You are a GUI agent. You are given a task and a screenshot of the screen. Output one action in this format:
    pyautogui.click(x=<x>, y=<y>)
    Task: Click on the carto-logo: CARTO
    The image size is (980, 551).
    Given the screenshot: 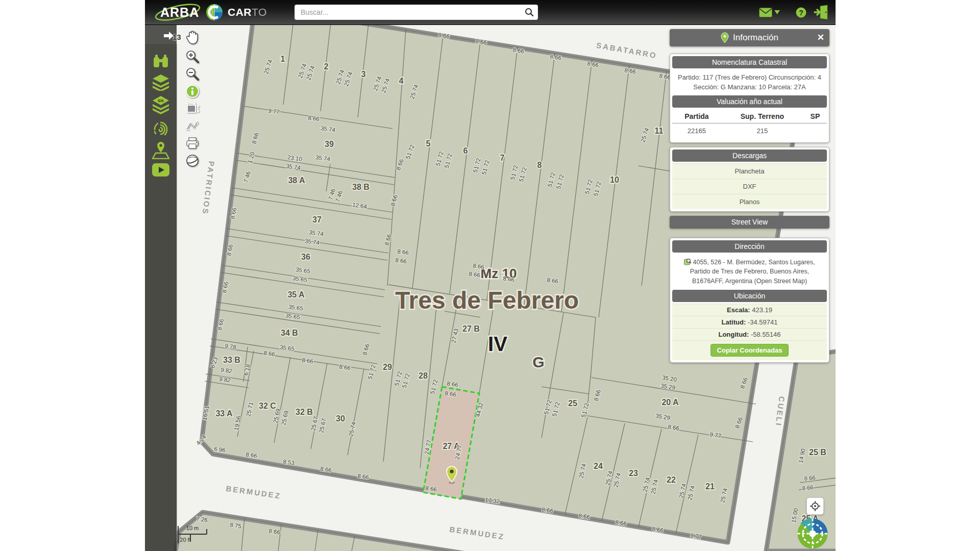 What is the action you would take?
    pyautogui.click(x=236, y=12)
    